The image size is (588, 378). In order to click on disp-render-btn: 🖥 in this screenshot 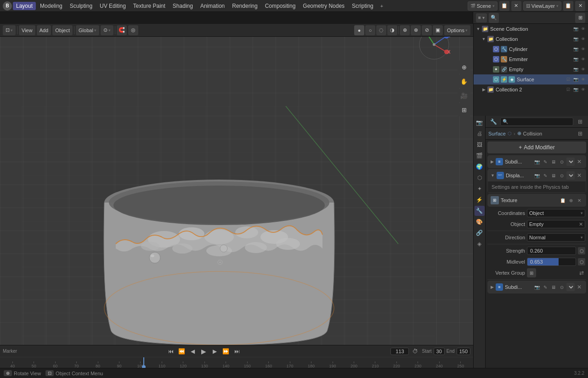, I will do `click(554, 175)`.